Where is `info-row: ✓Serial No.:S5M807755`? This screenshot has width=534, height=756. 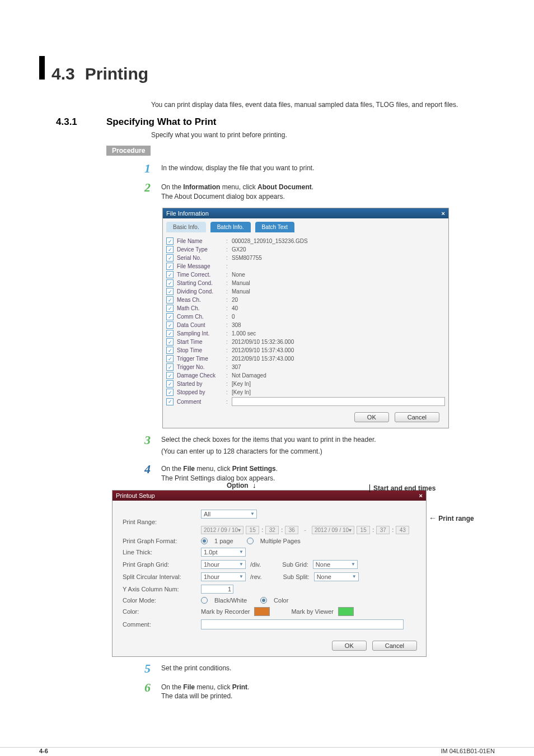 info-row: ✓Serial No.:S5M807755 is located at coordinates (306, 258).